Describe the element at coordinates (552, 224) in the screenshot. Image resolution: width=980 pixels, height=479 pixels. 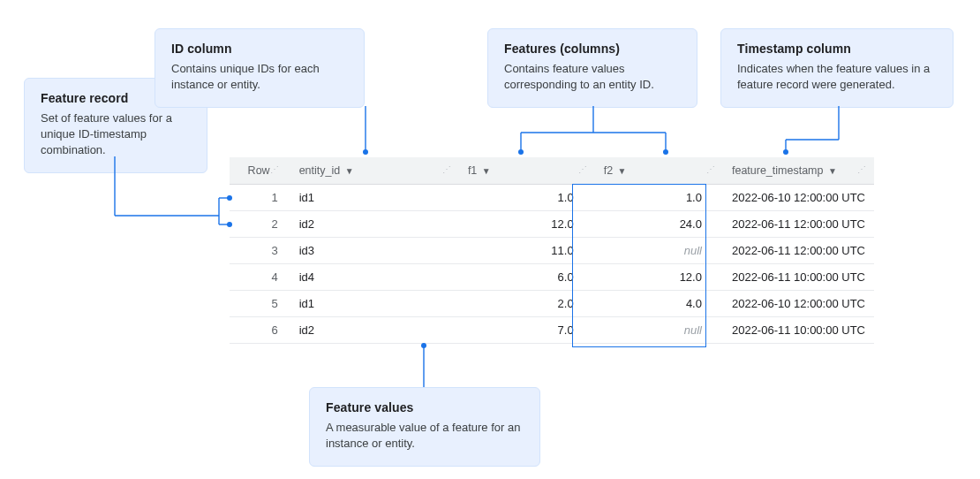
I see `table-row: 2id212.024.02022-06-11 12:00:00 UTC` at that location.